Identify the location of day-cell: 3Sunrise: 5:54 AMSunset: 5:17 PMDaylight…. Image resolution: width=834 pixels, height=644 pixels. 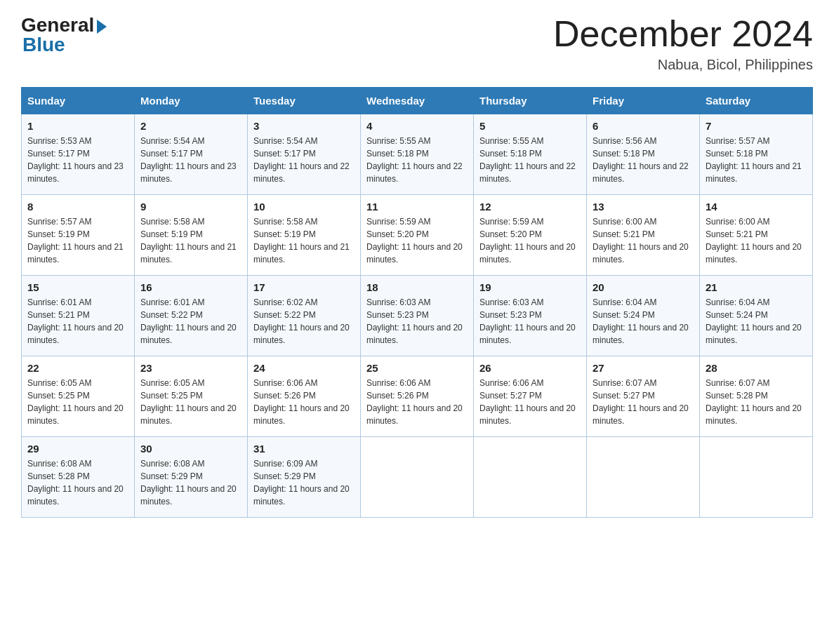
(305, 154).